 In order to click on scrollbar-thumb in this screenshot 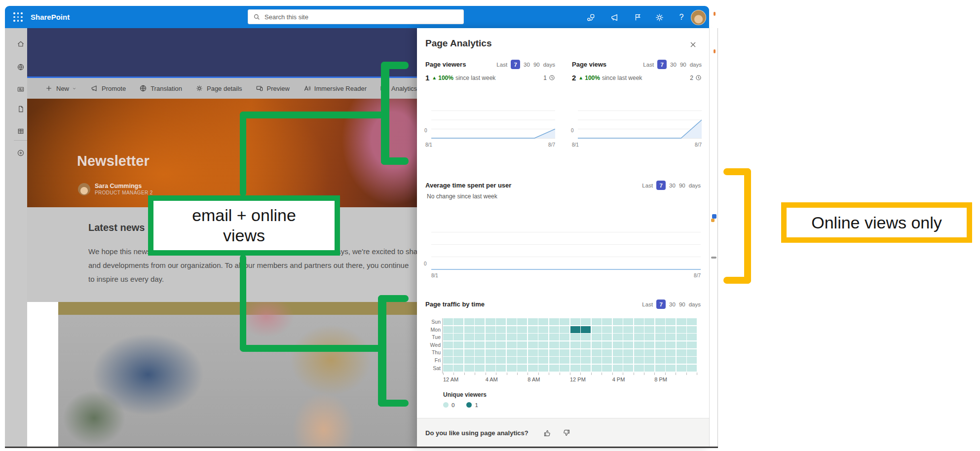, I will do `click(714, 258)`.